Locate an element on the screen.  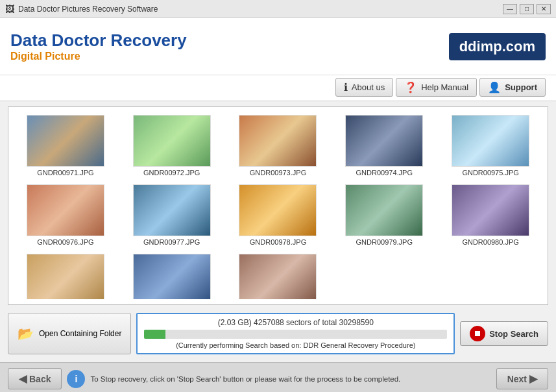
open-folder-label: Open Containing Folder is located at coordinates (80, 334).